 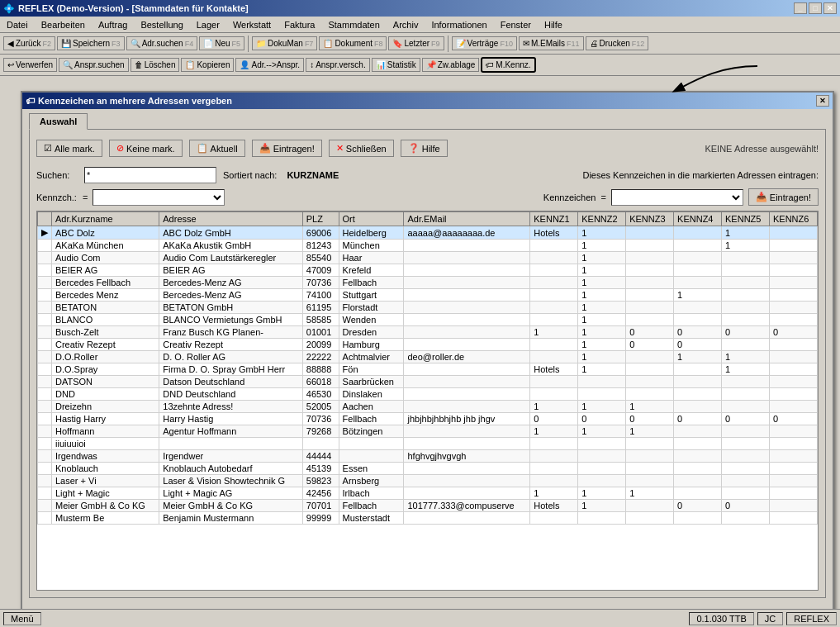 I want to click on document-icon: 📋, so click(x=328, y=43).